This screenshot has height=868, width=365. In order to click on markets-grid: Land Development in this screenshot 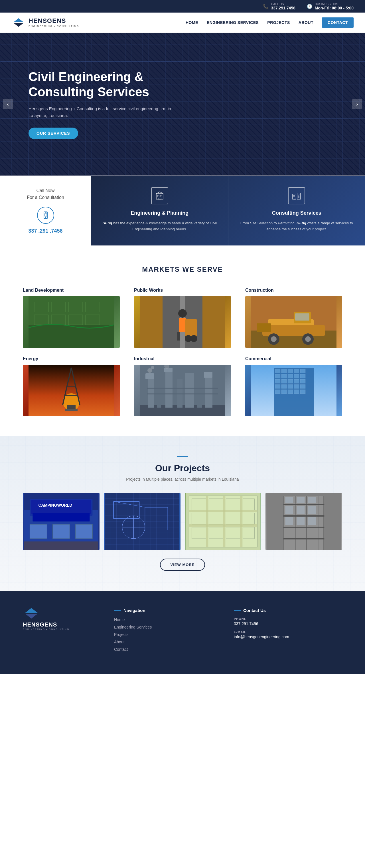, I will do `click(182, 352)`.